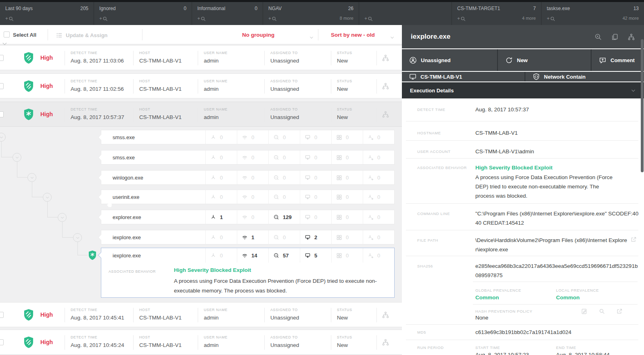  I want to click on field-label: COMMAND LINE, so click(433, 214).